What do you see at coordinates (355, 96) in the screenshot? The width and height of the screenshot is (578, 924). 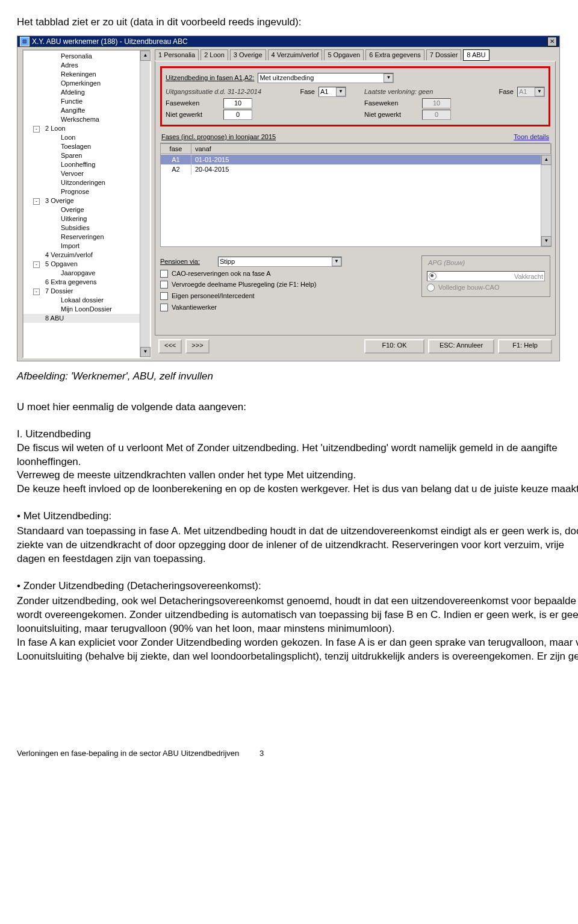 I see `highlighted-section: Uitzendbeding in fasen A1,A2: Met uitzen…` at bounding box center [355, 96].